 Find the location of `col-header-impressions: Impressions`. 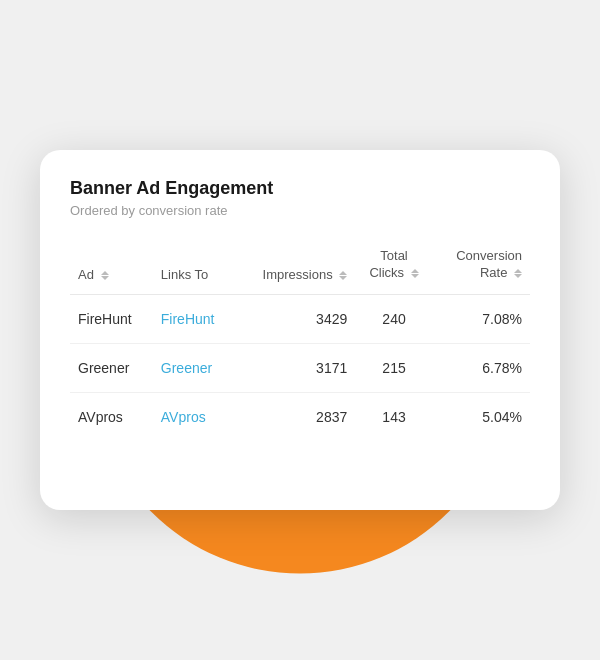

col-header-impressions: Impressions is located at coordinates (296, 267).